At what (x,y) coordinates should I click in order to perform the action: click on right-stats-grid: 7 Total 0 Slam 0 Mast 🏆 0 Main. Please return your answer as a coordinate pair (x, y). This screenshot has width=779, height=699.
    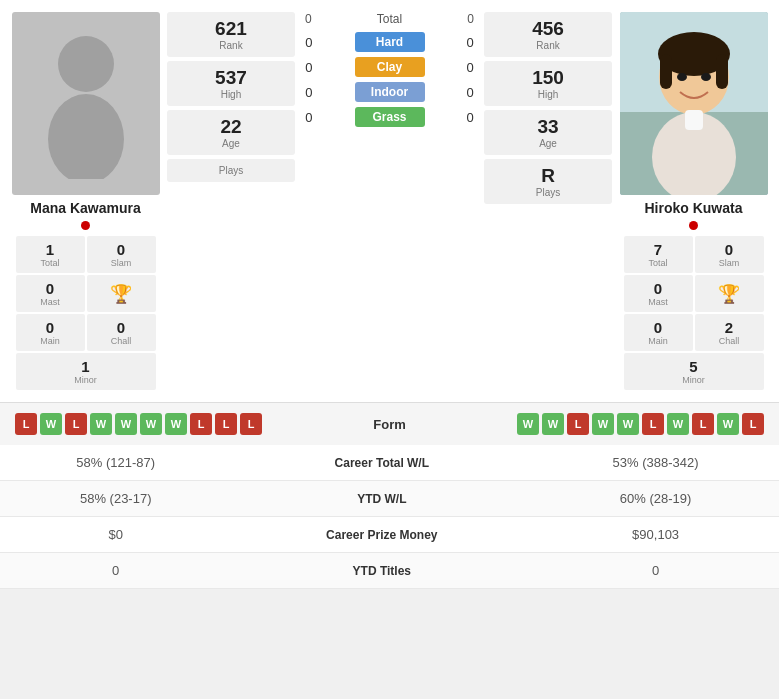
    Looking at the image, I should click on (694, 313).